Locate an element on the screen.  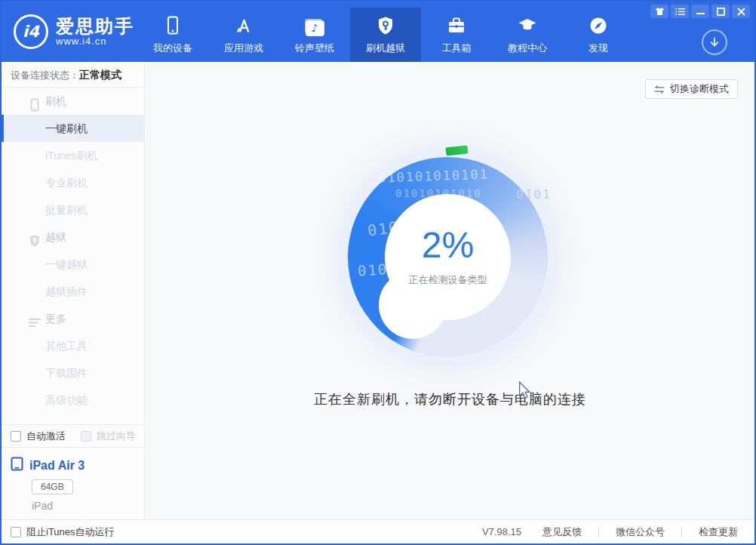
switch-diagnostic-mode-button: 切换诊断模式 is located at coordinates (691, 89).